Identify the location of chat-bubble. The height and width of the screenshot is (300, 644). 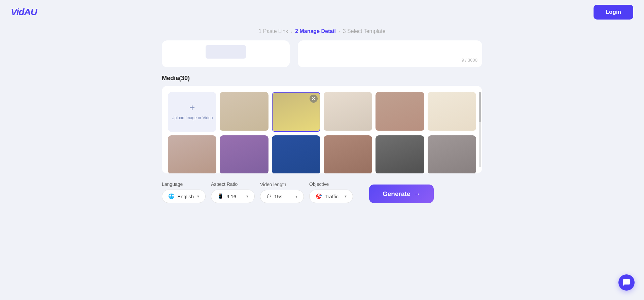
(627, 282).